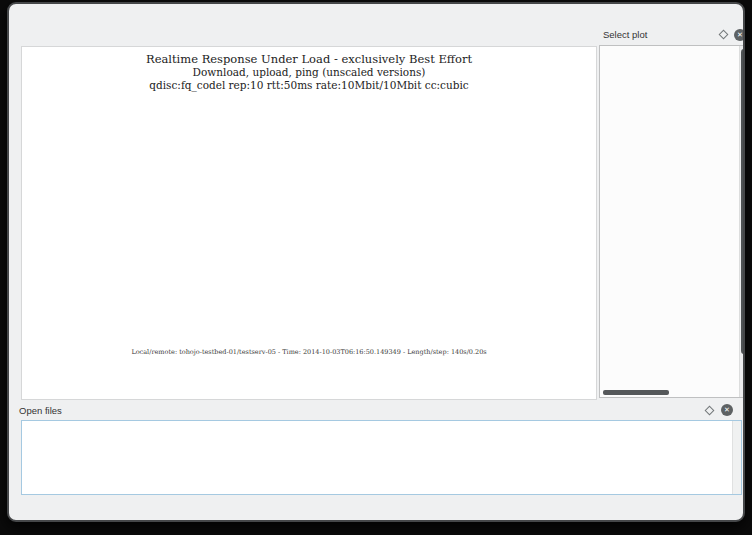  What do you see at coordinates (309, 352) in the screenshot?
I see `figure-footer: Local/remote: tohojo-testbed-01/testserv…` at bounding box center [309, 352].